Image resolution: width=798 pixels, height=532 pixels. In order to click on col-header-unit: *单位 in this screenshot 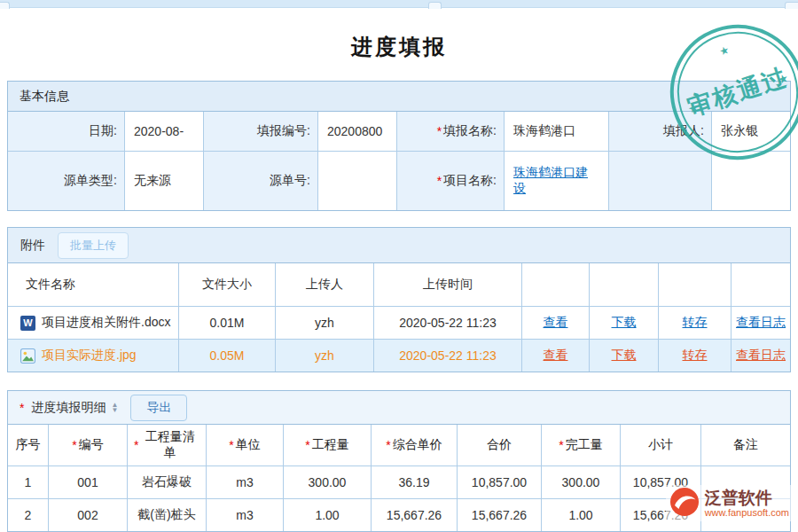, I will do `click(245, 445)`.